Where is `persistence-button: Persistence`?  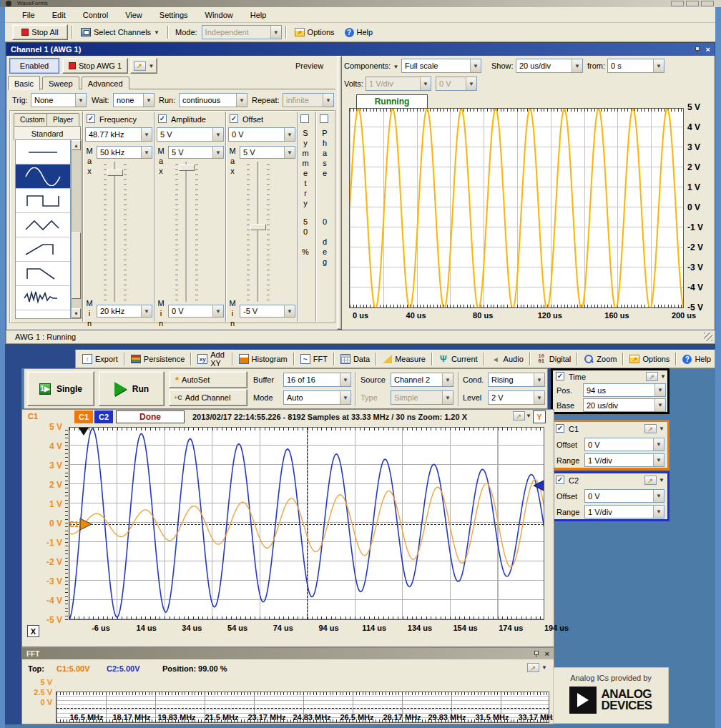 persistence-button: Persistence is located at coordinates (157, 359).